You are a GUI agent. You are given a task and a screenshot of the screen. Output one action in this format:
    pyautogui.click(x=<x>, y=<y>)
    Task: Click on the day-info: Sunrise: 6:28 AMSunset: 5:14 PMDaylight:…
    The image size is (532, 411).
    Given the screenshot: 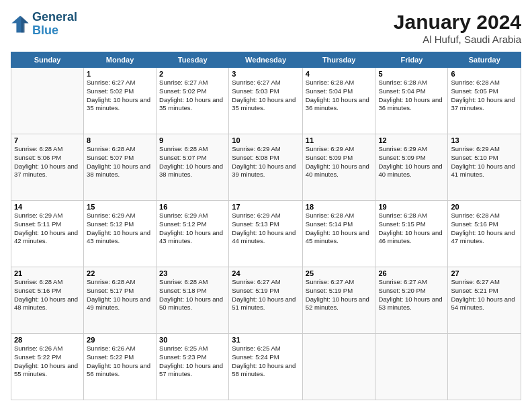 What is the action you would take?
    pyautogui.click(x=339, y=228)
    